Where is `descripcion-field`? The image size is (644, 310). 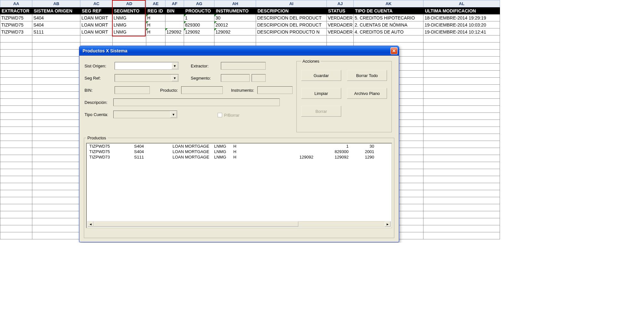 descripcion-field is located at coordinates (197, 102).